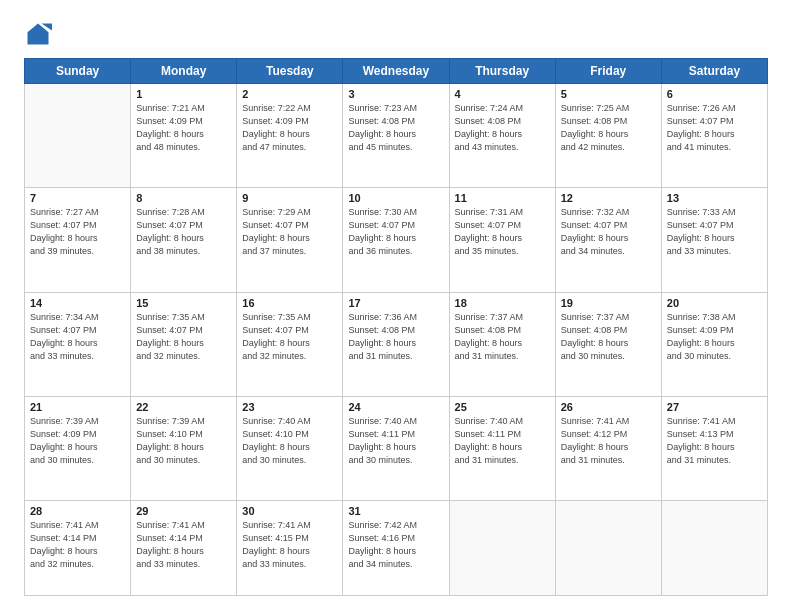 Image resolution: width=792 pixels, height=612 pixels. Describe the element at coordinates (184, 240) in the screenshot. I see `calendar-cell: 8Sunrise: 7:28 AM Sunset: 4:07 PM Daylig…` at that location.